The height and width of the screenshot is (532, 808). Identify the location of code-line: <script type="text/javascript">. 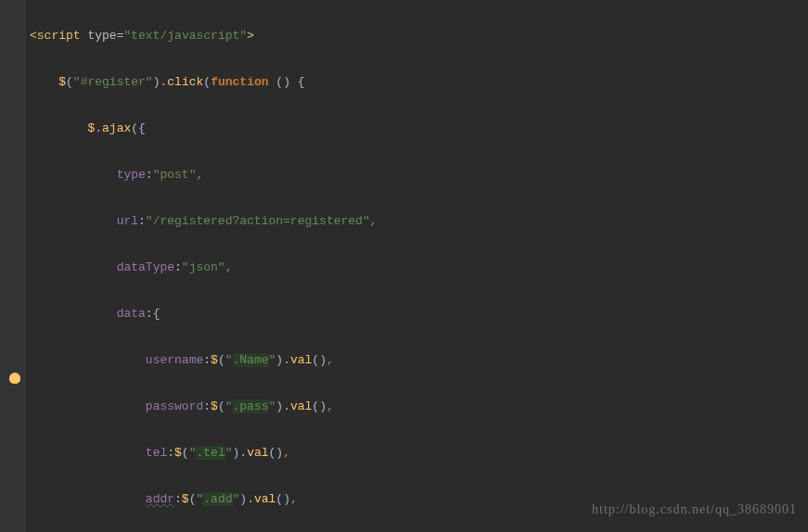
(419, 35).